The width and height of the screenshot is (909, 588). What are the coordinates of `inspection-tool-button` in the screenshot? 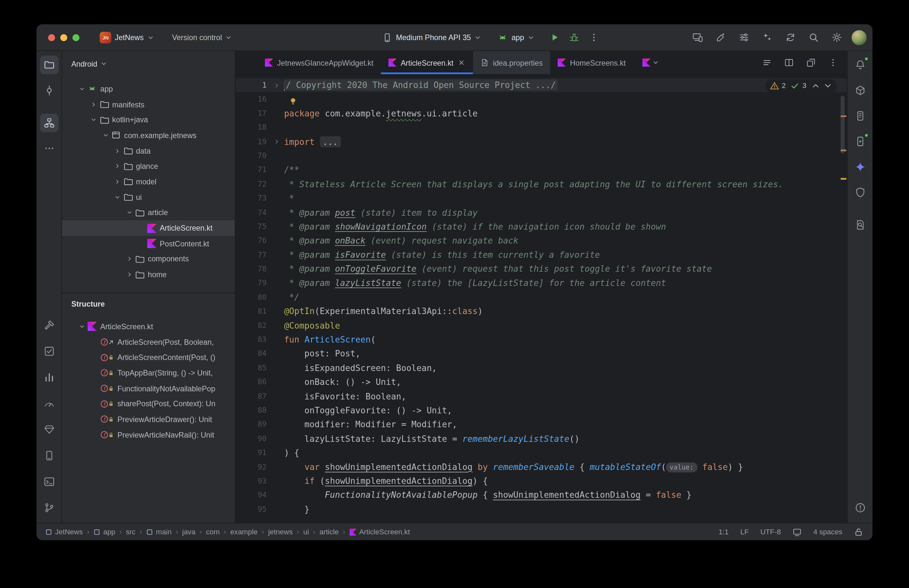 It's located at (49, 429).